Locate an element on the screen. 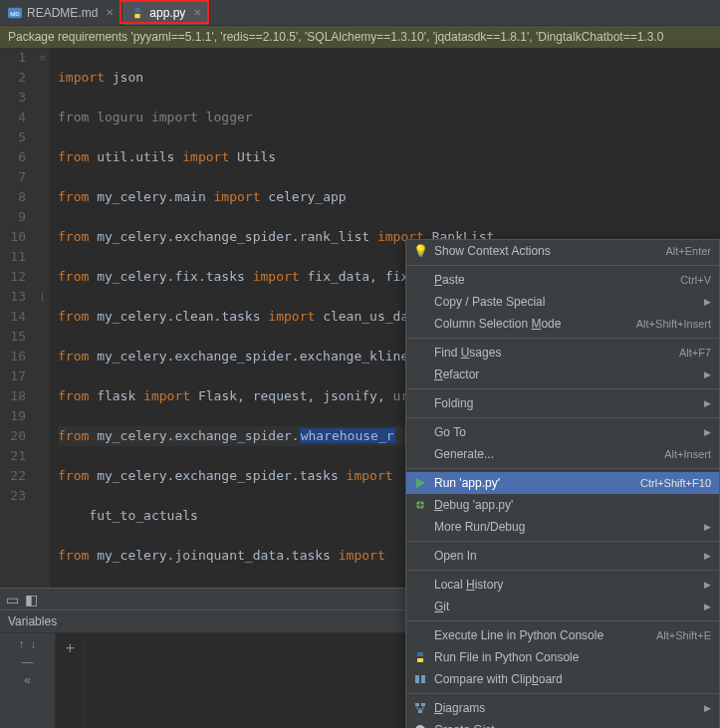 Image resolution: width=720 pixels, height=728 pixels. bulb-icon: 💡 is located at coordinates (420, 251).